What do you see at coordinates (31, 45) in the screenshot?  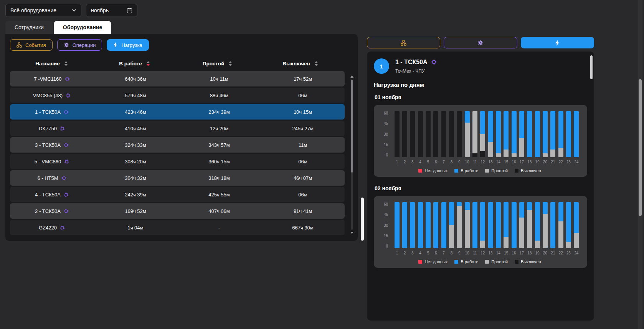 I see `events-filter-button: События` at bounding box center [31, 45].